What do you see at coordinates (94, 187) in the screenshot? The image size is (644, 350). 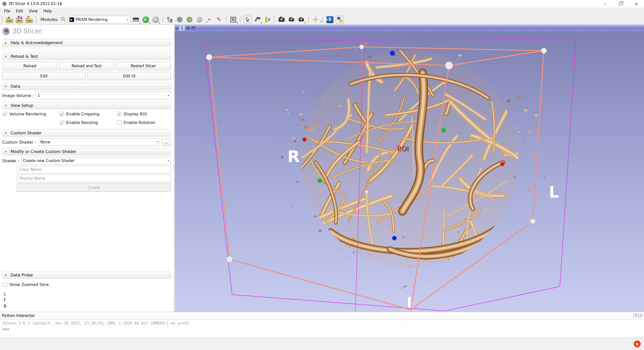 I see `create-button: Create` at bounding box center [94, 187].